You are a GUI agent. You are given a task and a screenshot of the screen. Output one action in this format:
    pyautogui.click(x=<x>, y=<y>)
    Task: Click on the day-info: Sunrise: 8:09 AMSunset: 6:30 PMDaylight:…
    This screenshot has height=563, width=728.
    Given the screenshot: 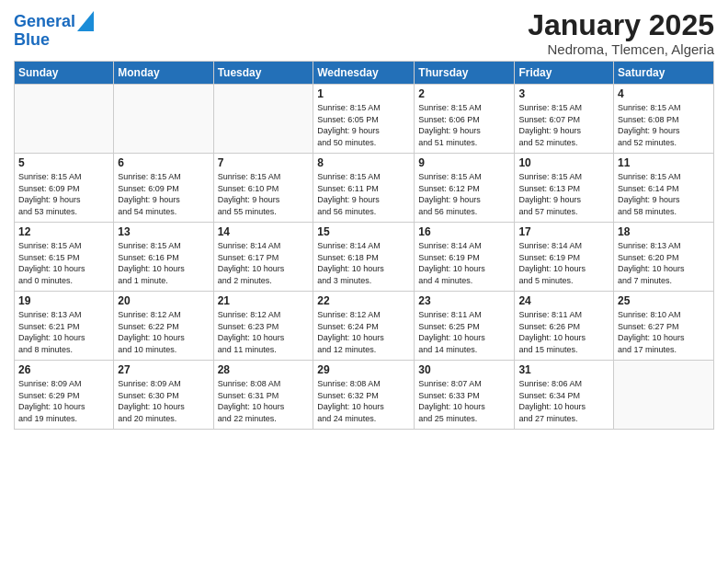 What is the action you would take?
    pyautogui.click(x=164, y=401)
    